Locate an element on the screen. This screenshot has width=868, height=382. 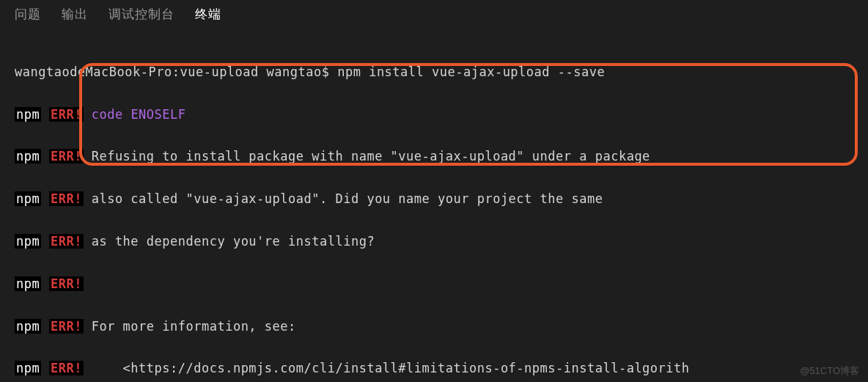
prompt-dollar: $ is located at coordinates (330, 72).